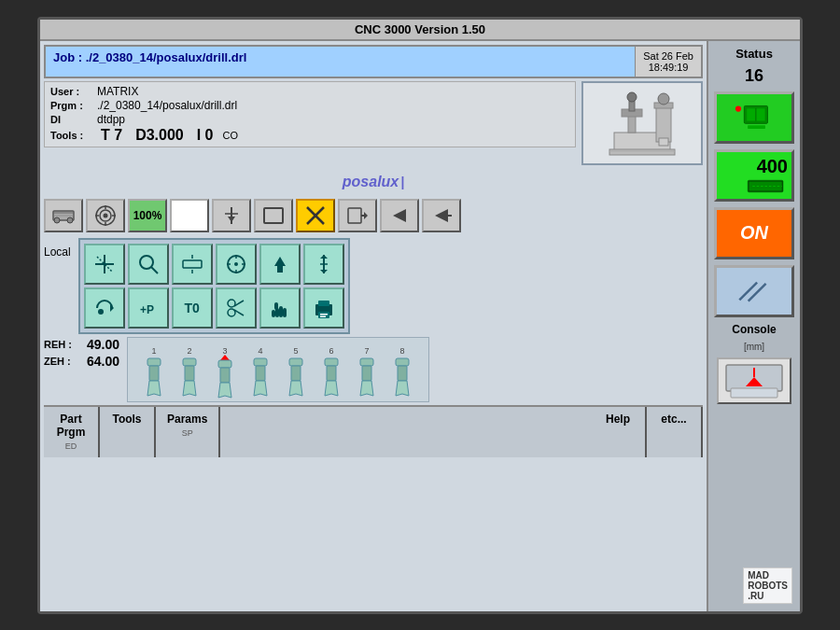  What do you see at coordinates (357, 216) in the screenshot?
I see `out-button` at bounding box center [357, 216].